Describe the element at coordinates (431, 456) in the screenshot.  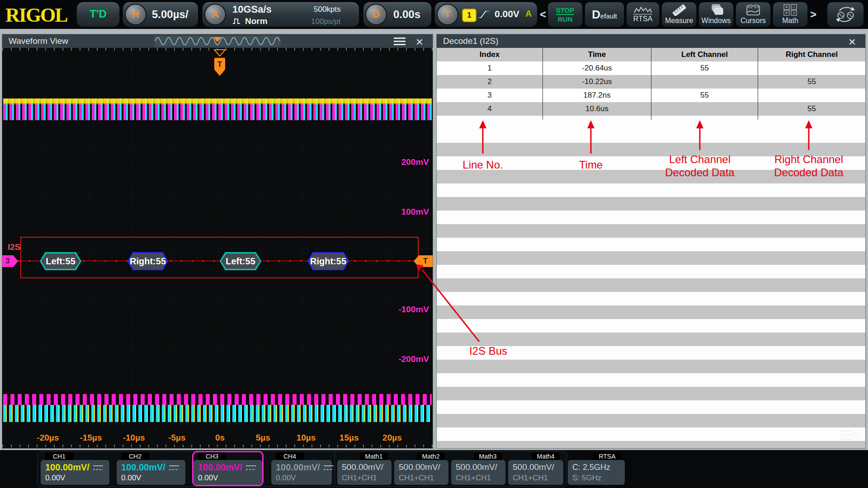
I see `math2-tab: Math2` at that location.